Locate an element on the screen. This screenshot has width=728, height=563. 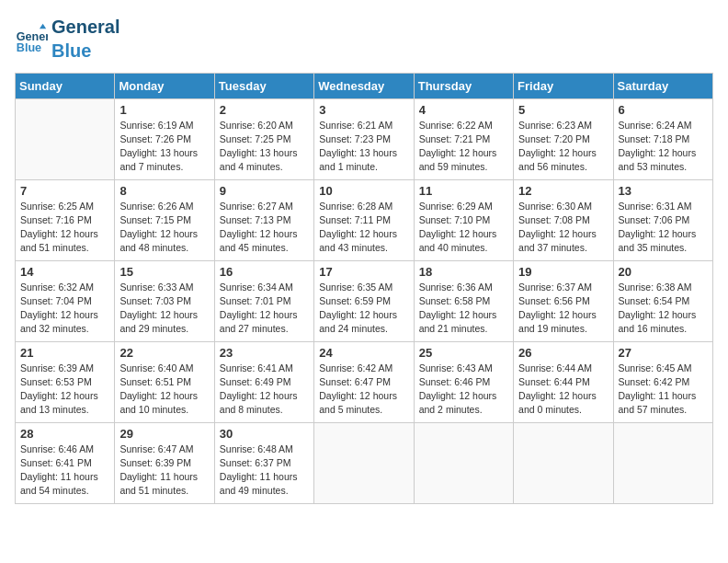
day-number: 29 is located at coordinates (164, 434).